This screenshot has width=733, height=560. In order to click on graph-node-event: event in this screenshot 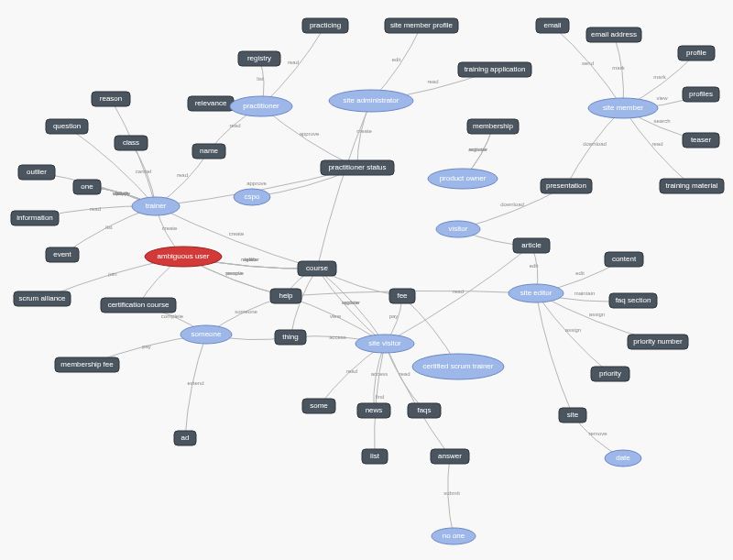, I will do `click(62, 255)`.